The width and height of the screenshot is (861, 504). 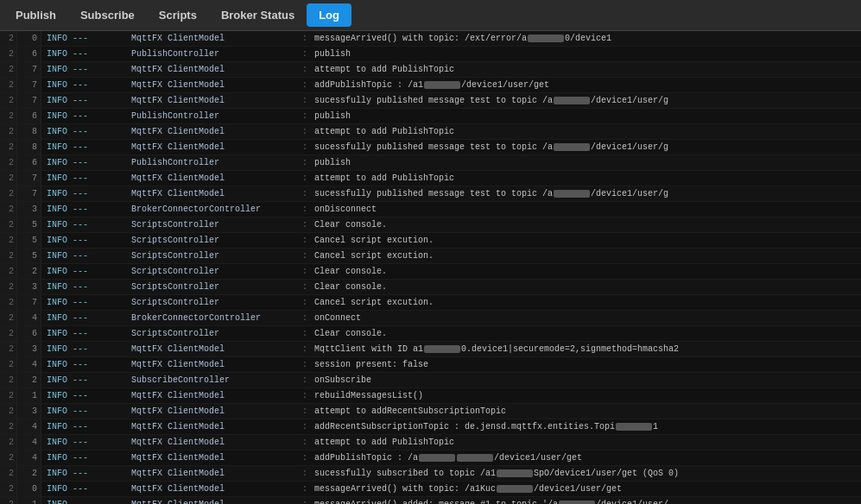 I want to click on log-row: 2 3 INFO --- MqttFX ClientModel : MqttCl…, so click(x=430, y=350).